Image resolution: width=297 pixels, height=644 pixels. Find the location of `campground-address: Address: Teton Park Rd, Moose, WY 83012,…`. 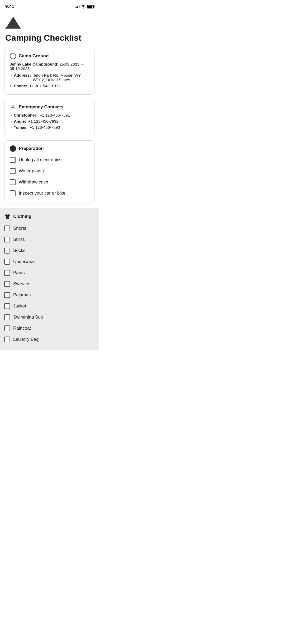

campground-address: Address: Teton Park Rd, Moose, WY 83012,… is located at coordinates (50, 77).